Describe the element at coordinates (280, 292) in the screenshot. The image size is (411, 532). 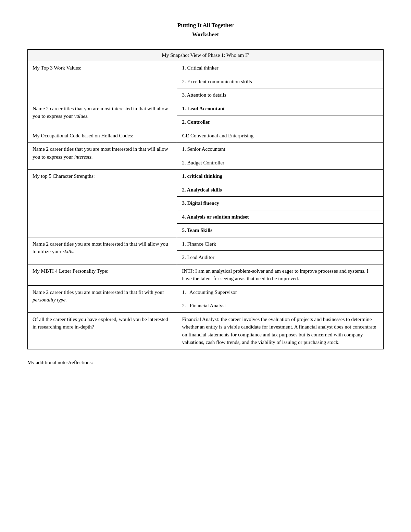
I see `right-cell: 1. Accounting Supervisor` at that location.